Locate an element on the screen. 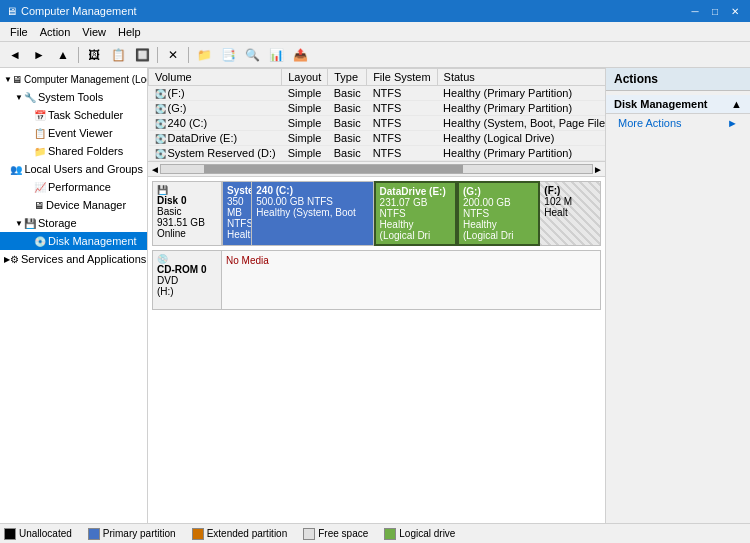 Image resolution: width=750 pixels, height=543 pixels. toolbar-btn2: 📋 is located at coordinates (118, 55).